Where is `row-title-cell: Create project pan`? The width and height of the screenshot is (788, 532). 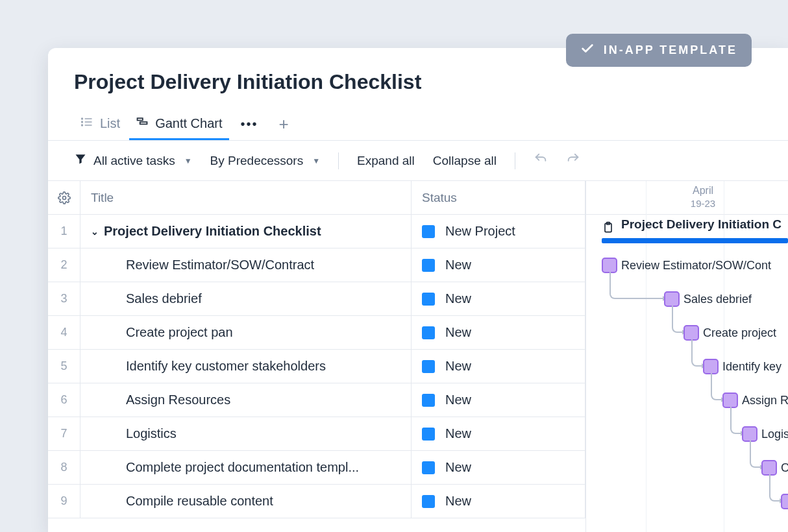
row-title-cell: Create project pan is located at coordinates (246, 332).